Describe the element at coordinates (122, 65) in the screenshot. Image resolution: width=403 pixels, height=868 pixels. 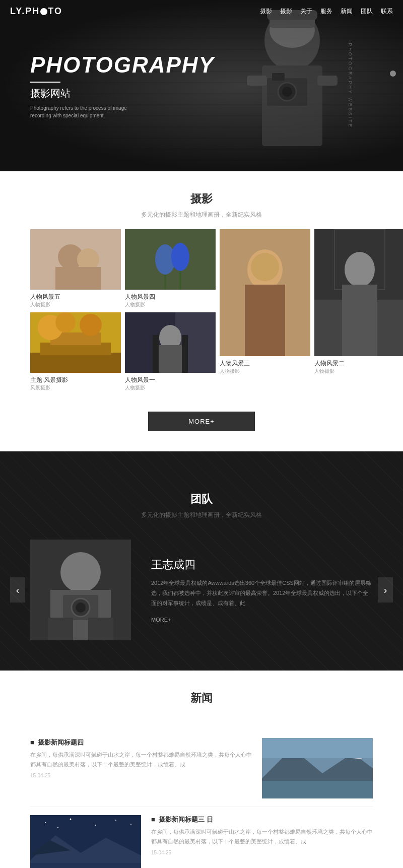
I see `hero-title-en: PHOTOGRAPHY` at that location.